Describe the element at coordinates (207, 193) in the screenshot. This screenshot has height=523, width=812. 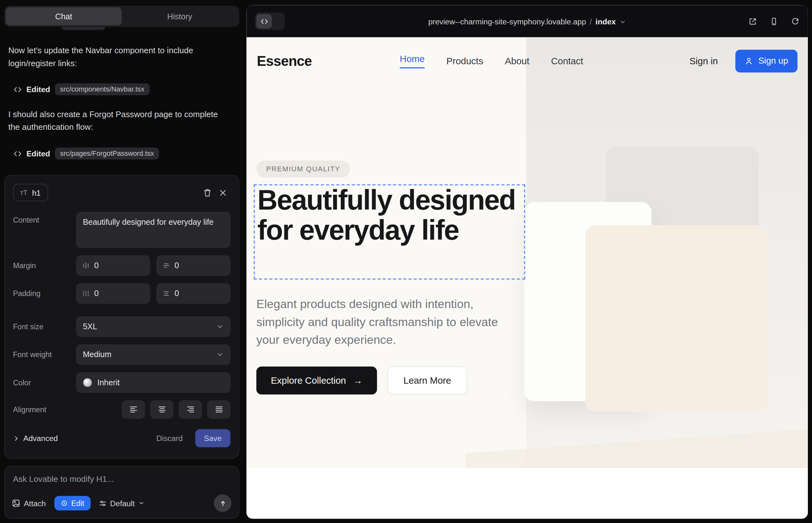
I see `delete-element-button` at that location.